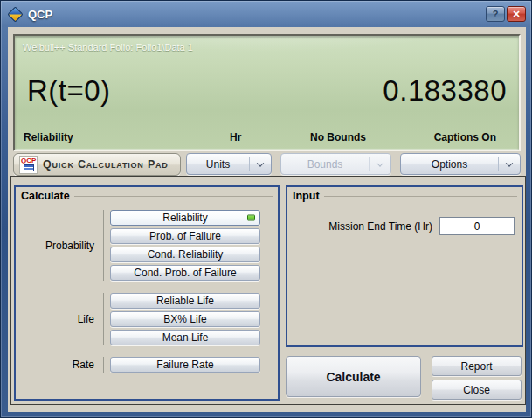  I want to click on units-dropdown: Units, so click(229, 164).